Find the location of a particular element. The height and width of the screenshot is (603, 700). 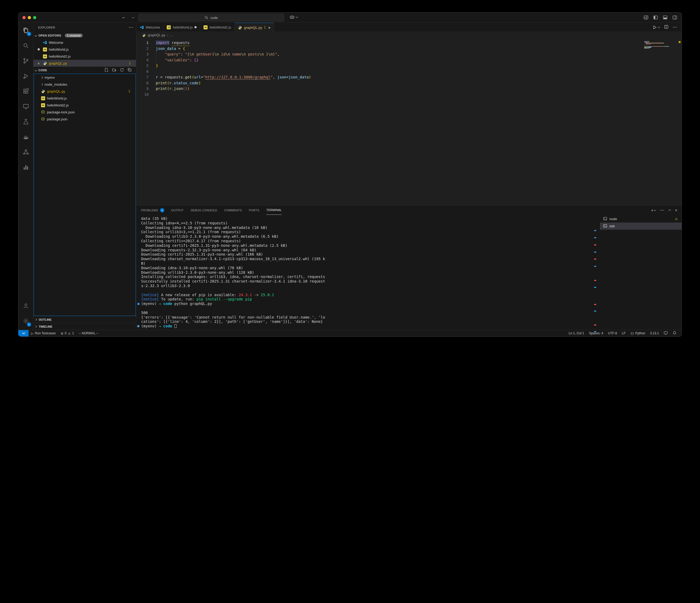

language-mode: {} Python is located at coordinates (638, 333).